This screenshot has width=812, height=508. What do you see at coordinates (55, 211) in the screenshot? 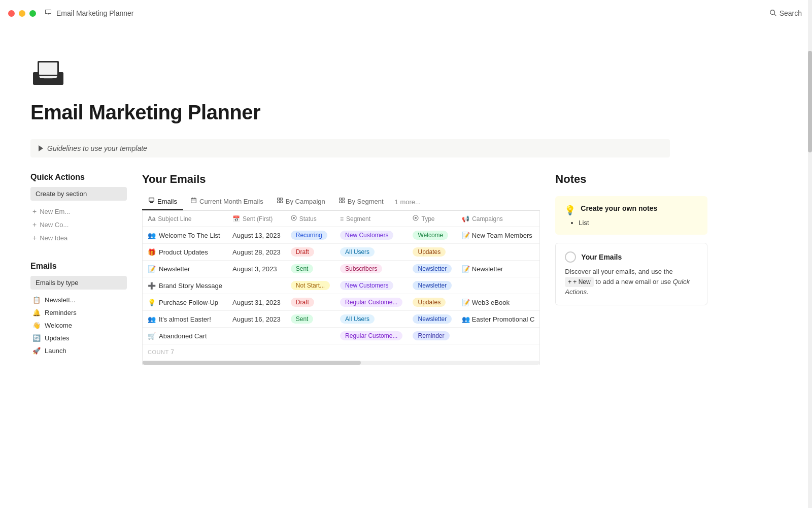
I see `new-email-label: New Em...` at bounding box center [55, 211].